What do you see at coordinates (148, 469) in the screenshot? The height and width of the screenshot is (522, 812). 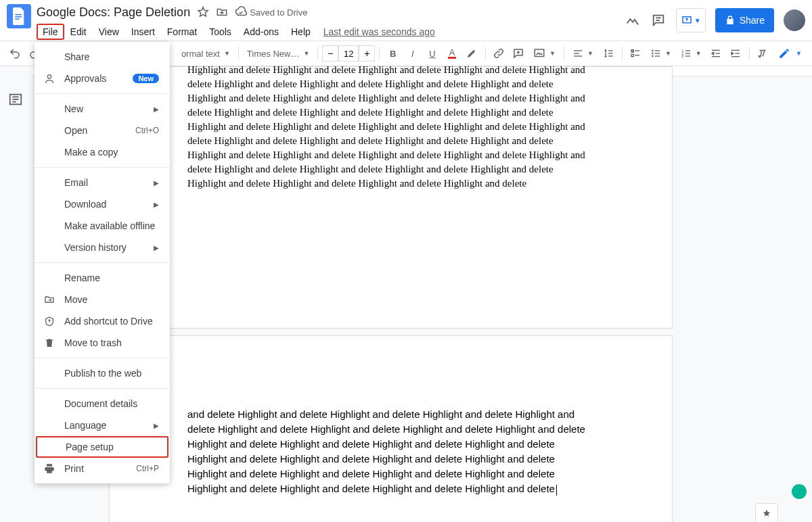 I see `shortcut-label: Ctrl+P` at bounding box center [148, 469].